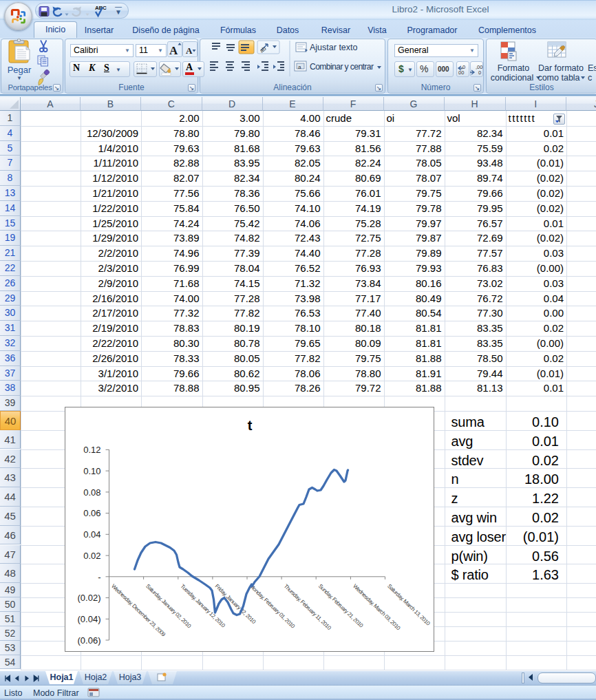 Image resolution: width=596 pixels, height=700 pixels. Describe the element at coordinates (561, 68) in the screenshot. I see `svg-text: Dar formato` at that location.